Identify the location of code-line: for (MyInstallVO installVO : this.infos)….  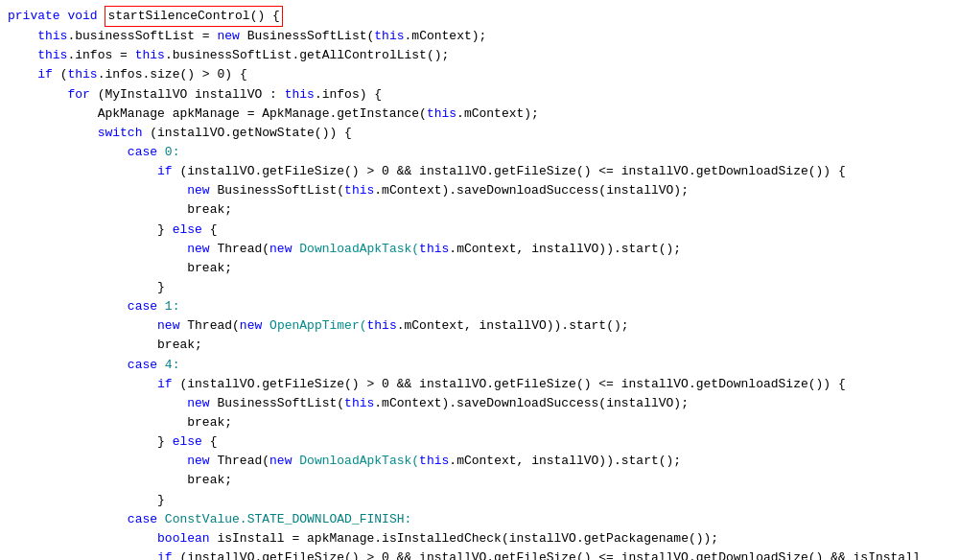
(480, 95).